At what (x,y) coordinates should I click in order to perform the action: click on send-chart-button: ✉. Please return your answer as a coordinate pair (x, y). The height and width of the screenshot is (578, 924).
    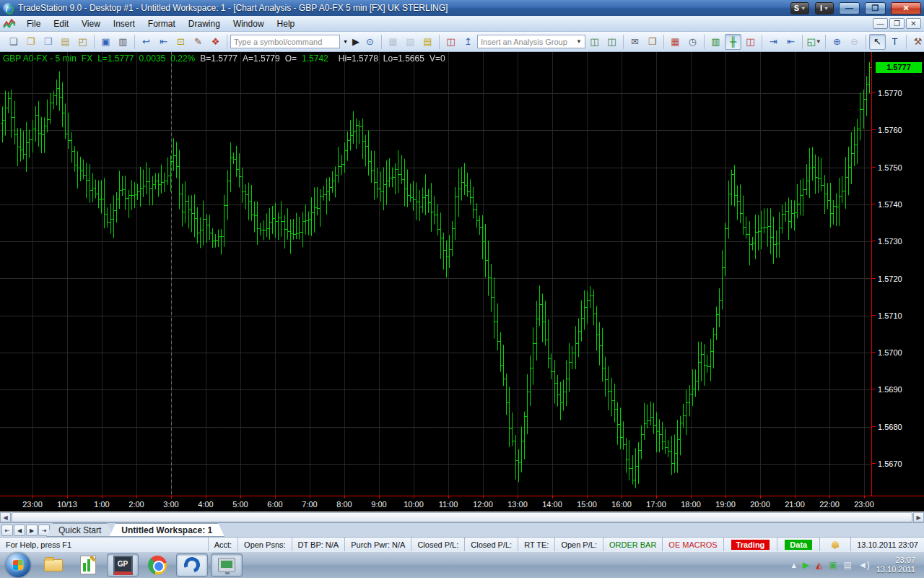
    Looking at the image, I should click on (635, 42).